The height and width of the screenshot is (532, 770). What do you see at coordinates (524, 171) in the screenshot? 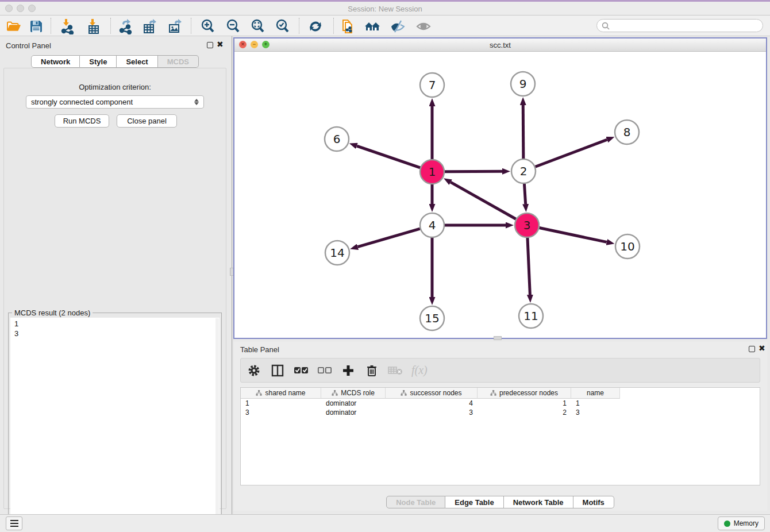
I see `graph-node-label: 2` at bounding box center [524, 171].